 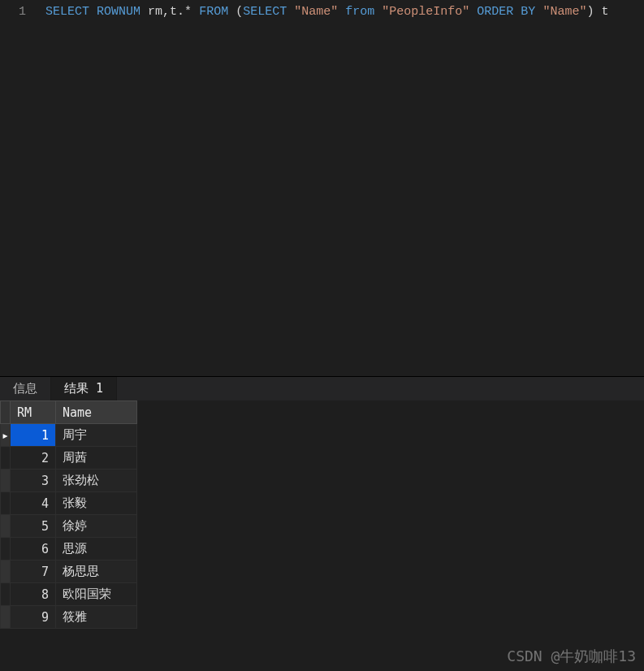 I want to click on cell-name: 周茜, so click(x=97, y=458).